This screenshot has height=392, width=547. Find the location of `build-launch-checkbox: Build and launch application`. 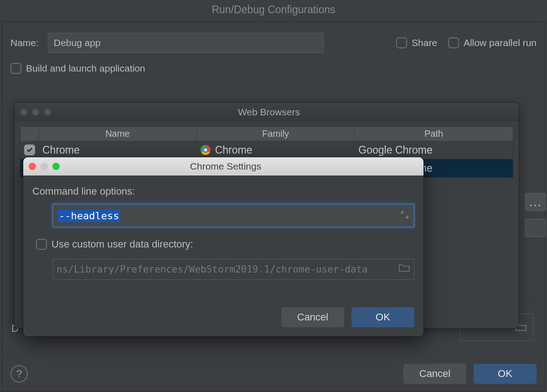

build-launch-checkbox: Build and launch application is located at coordinates (78, 68).